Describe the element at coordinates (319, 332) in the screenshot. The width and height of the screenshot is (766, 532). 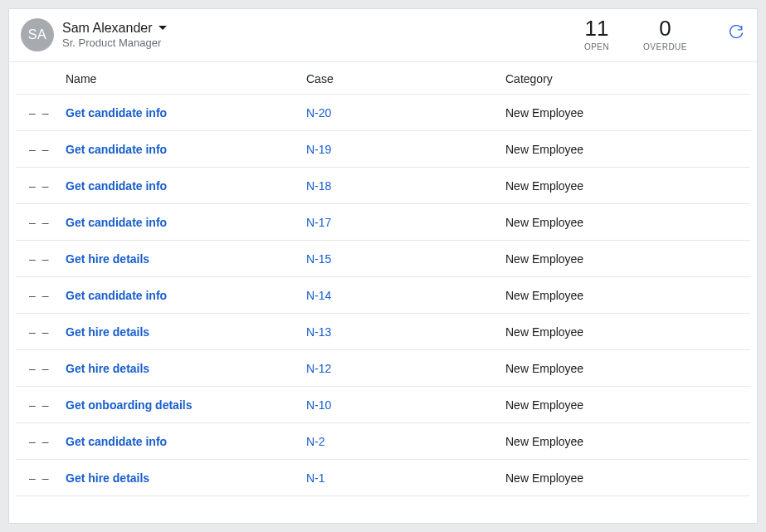
I see `case-link: N-13` at that location.